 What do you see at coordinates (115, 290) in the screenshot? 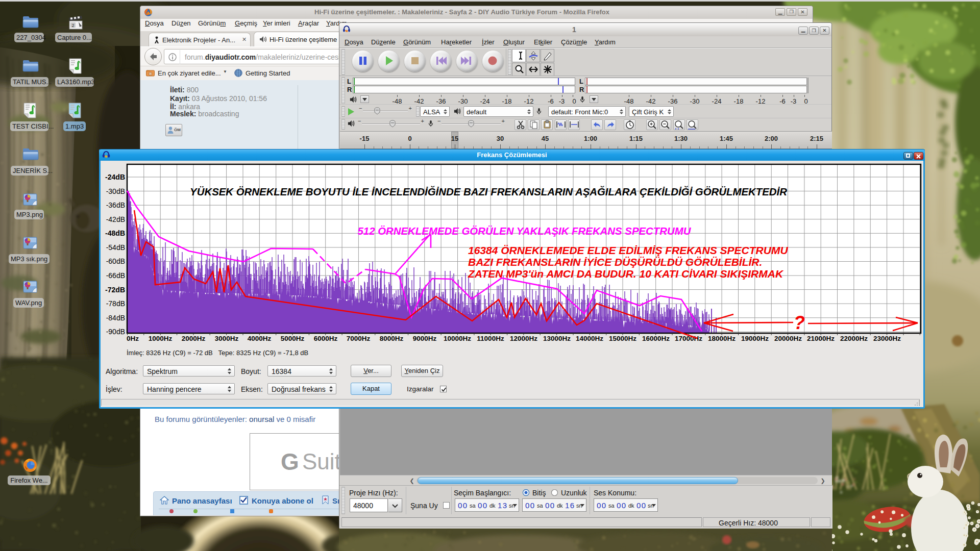
I see `svg-text: -72dB` at bounding box center [115, 290].